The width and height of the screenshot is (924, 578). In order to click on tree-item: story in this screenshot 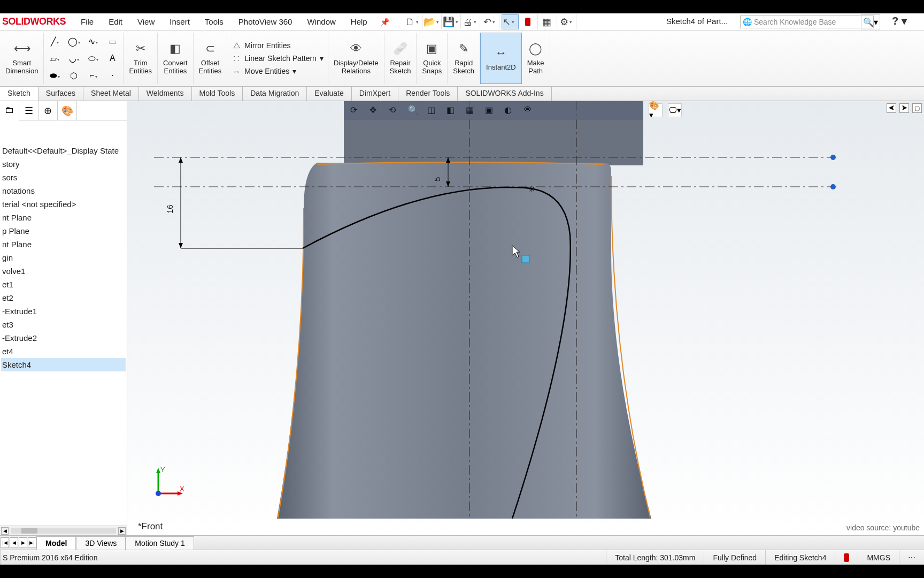, I will do `click(63, 164)`.